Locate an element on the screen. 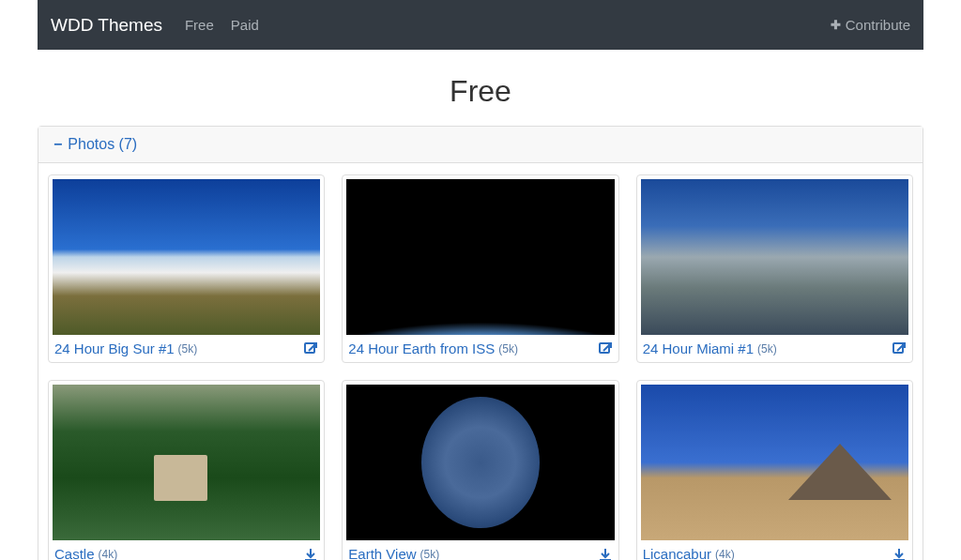 This screenshot has height=560, width=961. card: 24 Hour Earth from ISS (5k) is located at coordinates (480, 268).